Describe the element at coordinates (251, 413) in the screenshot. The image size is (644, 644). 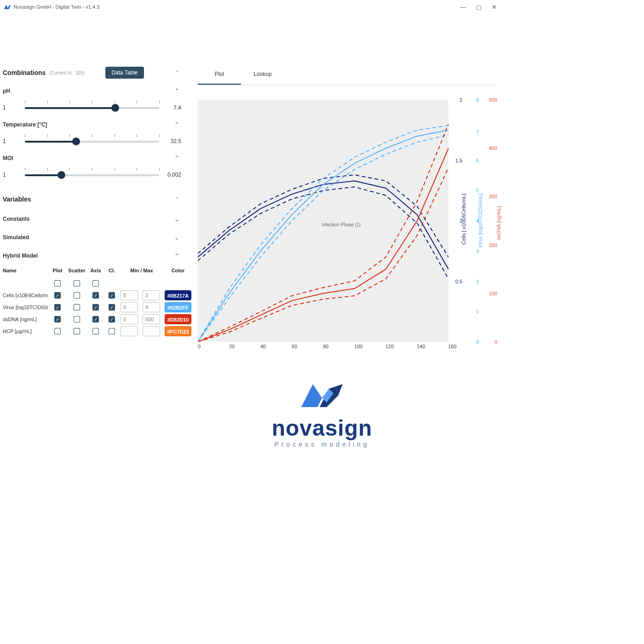
I see `footer-logo: novasign Process modeling` at that location.